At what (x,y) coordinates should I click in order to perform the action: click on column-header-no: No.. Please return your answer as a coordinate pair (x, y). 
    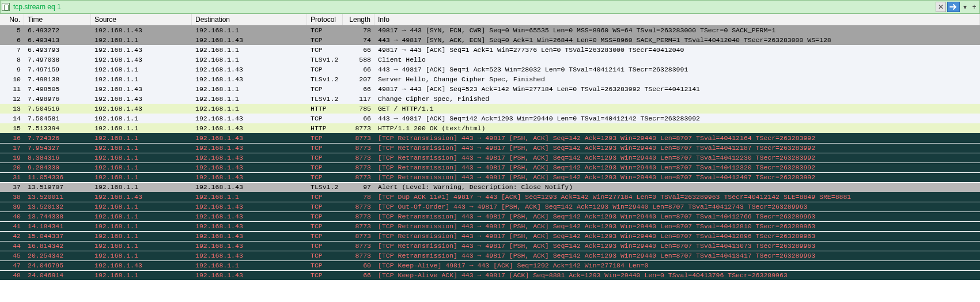
    Looking at the image, I should click on (12, 20).